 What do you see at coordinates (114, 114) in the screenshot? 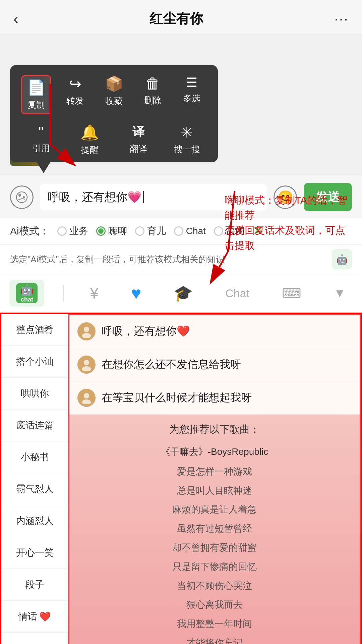
I see `context-menu: 📄 复制 ↪ 转发 📦 收藏 🗑 删除 ☰ 多选 "` at bounding box center [114, 114].